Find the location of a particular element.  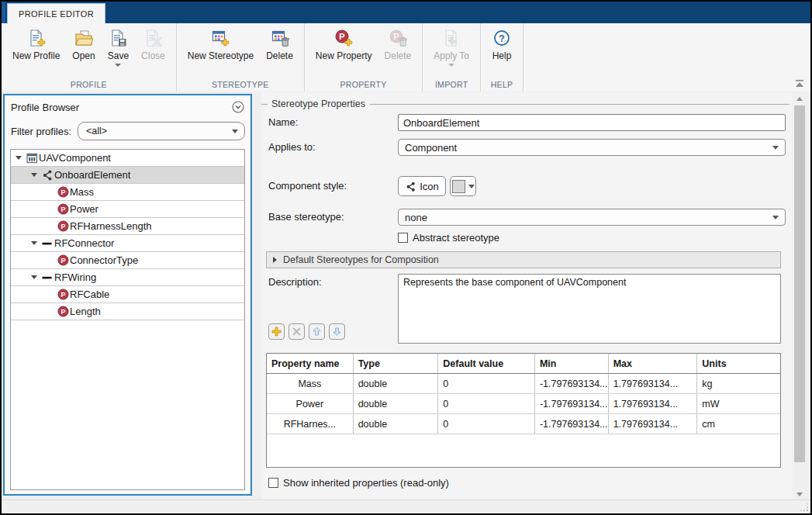

tree-item-rfharnesslength: PRFHarnessLength is located at coordinates (127, 226).